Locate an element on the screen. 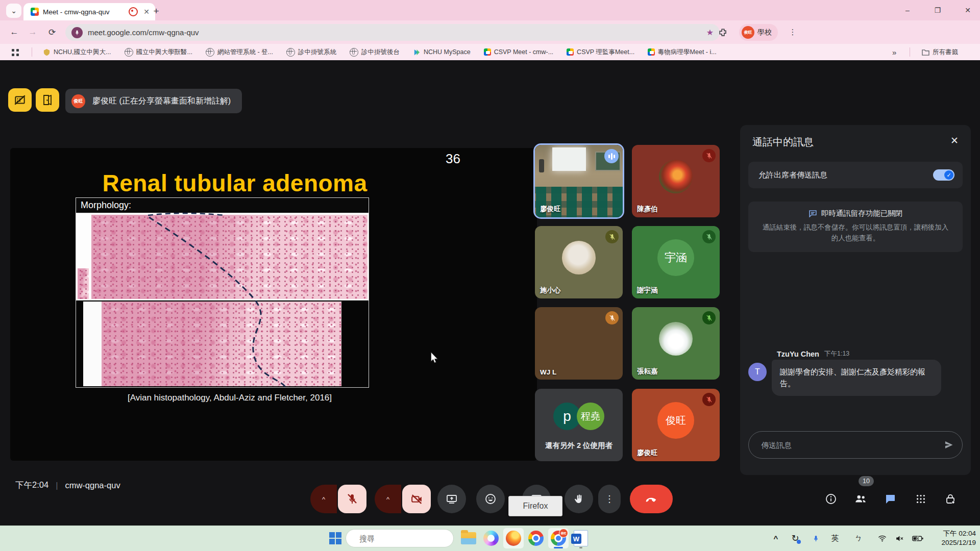  divider is located at coordinates (910, 52).